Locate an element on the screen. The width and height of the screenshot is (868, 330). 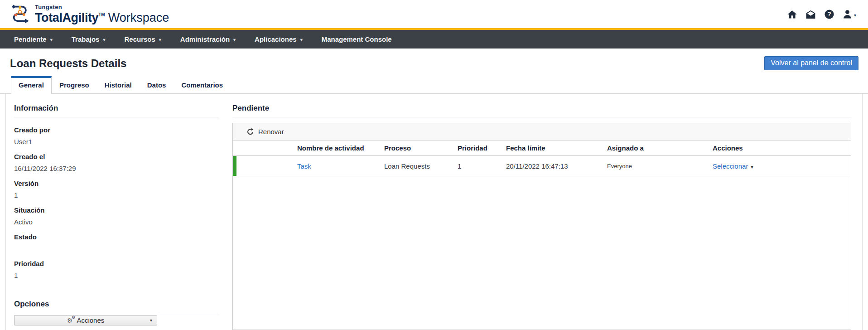
col-header-actions: Acciones is located at coordinates (780, 148).